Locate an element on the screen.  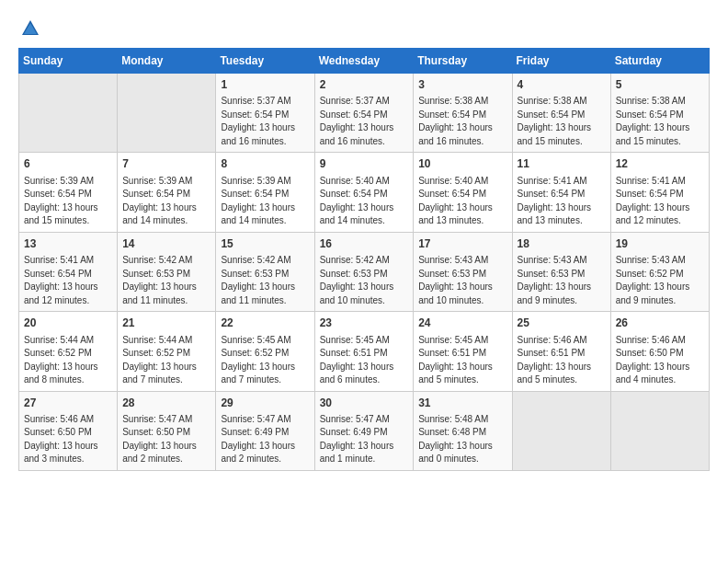
logo is located at coordinates (30, 29).